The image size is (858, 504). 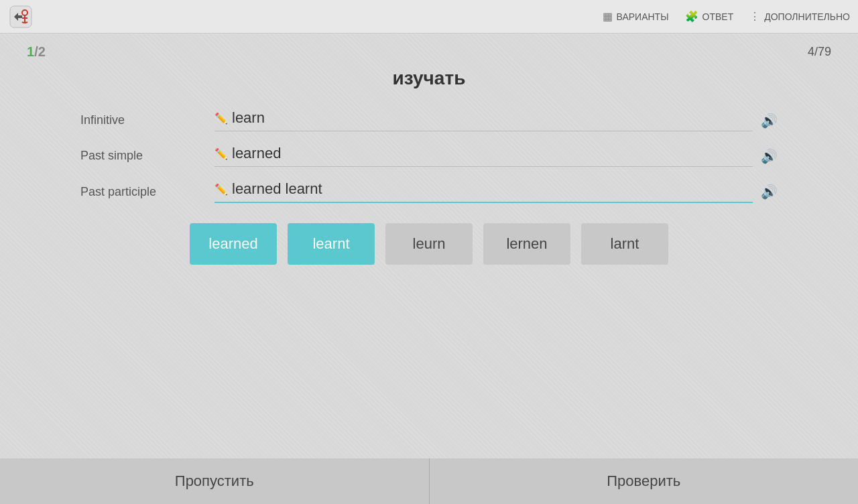 I want to click on step-total: 2, so click(x=42, y=52).